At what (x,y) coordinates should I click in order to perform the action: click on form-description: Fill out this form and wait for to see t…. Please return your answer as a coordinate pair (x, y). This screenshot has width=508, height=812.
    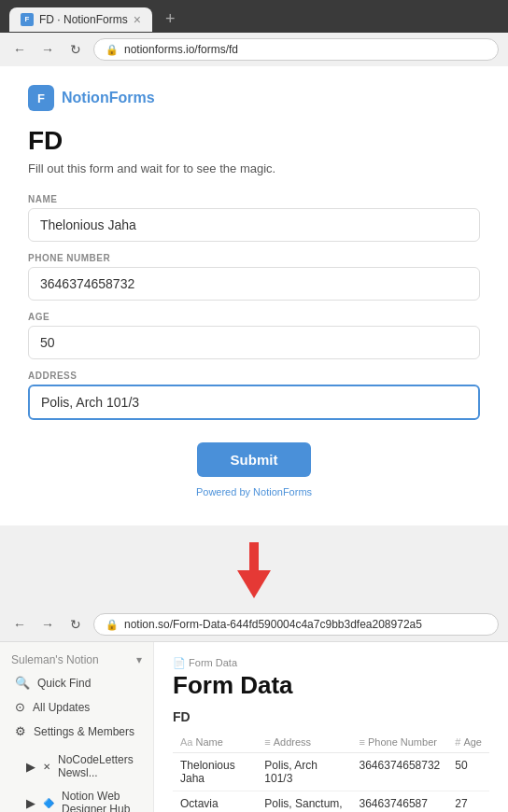
    Looking at the image, I should click on (254, 168).